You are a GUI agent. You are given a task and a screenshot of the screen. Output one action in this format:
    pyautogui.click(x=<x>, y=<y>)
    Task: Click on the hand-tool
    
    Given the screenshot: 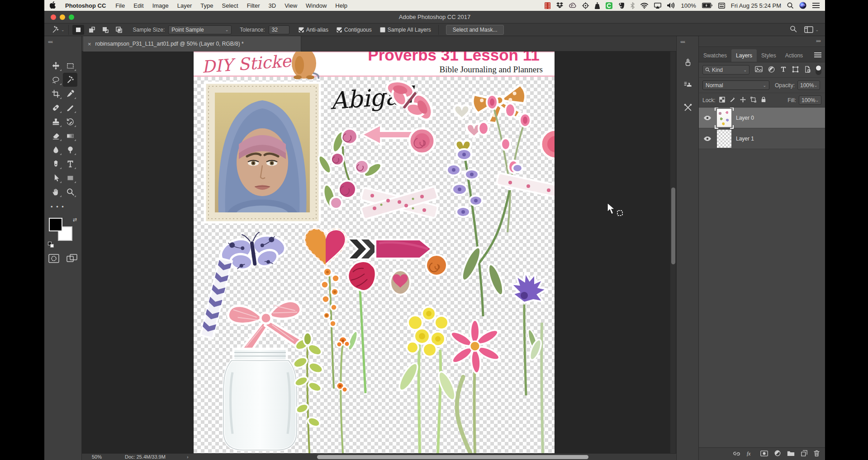 What is the action you would take?
    pyautogui.click(x=56, y=192)
    